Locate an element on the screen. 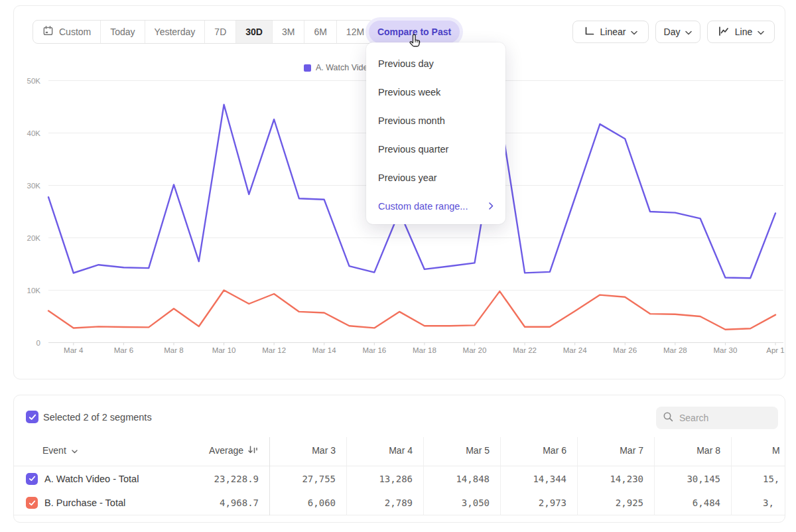 The width and height of the screenshot is (796, 532). svg-text: 30K is located at coordinates (34, 186).